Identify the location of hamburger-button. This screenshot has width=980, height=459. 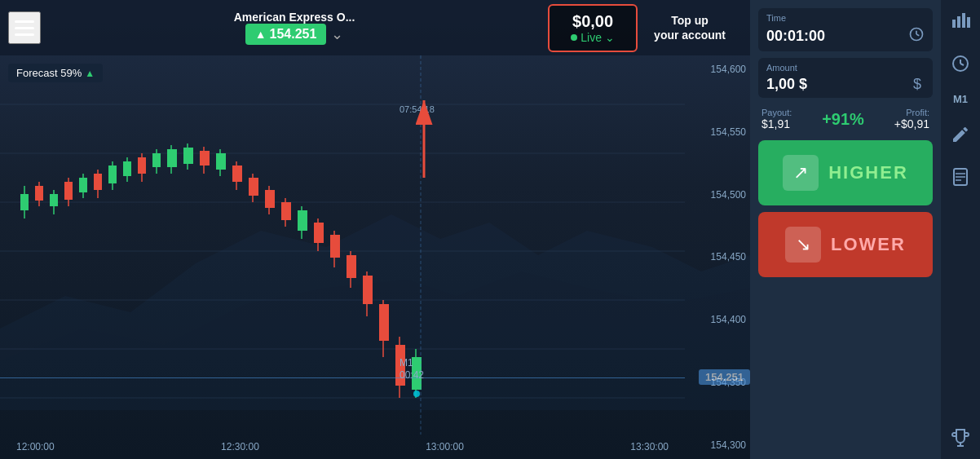
(24, 28).